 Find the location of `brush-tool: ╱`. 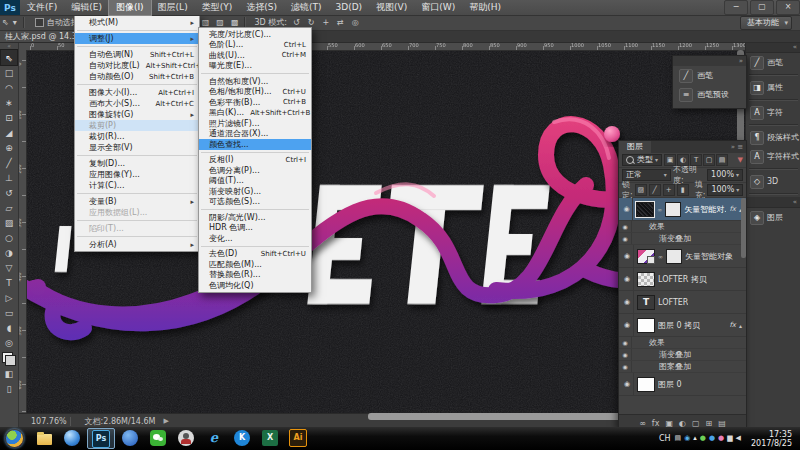

brush-tool: ╱ is located at coordinates (9, 162).